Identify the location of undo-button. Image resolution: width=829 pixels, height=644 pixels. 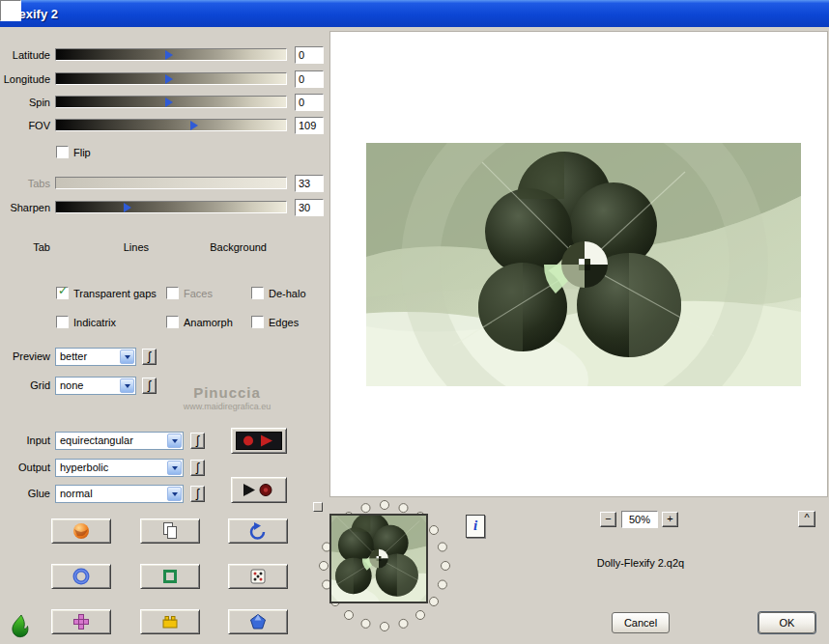
(258, 531).